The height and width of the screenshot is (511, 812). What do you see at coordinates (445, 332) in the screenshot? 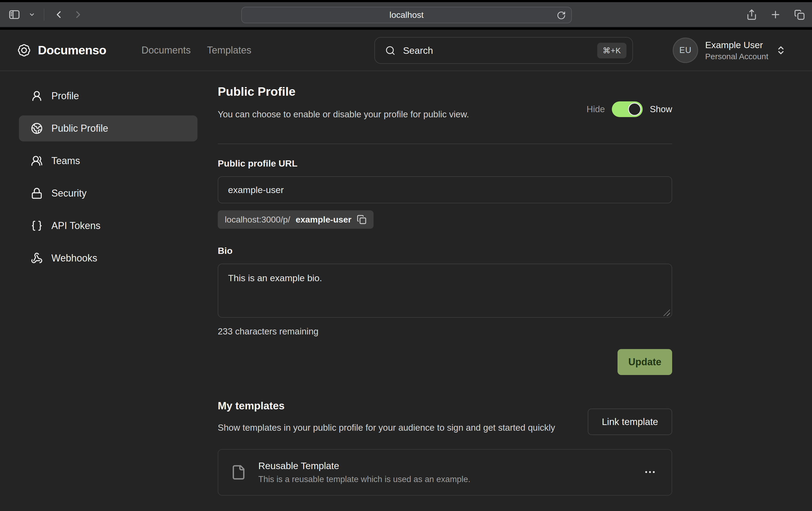
I see `bio-characters-remaining: 233 characters remaining` at bounding box center [445, 332].